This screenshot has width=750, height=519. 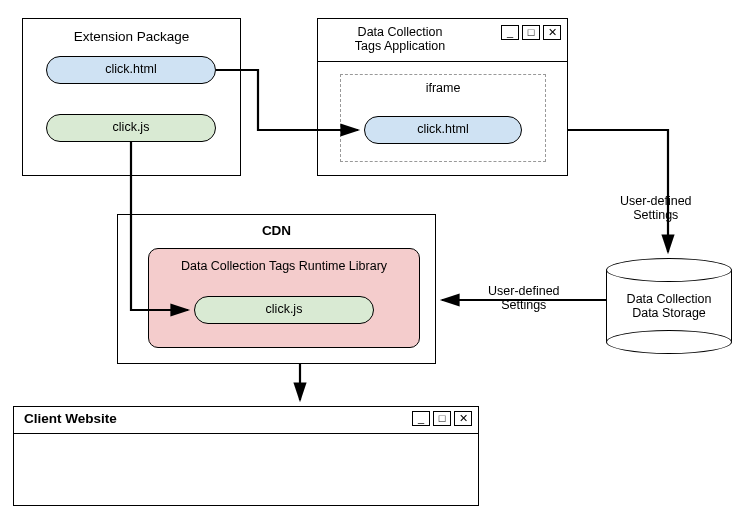 I want to click on cdn-title: CDN, so click(x=276, y=230).